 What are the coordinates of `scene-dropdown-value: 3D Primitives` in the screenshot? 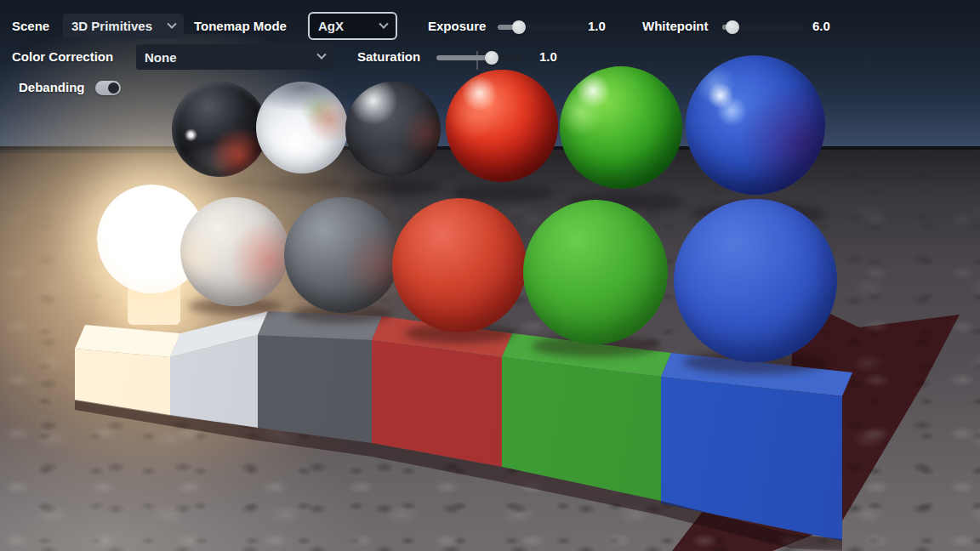 It's located at (112, 26).